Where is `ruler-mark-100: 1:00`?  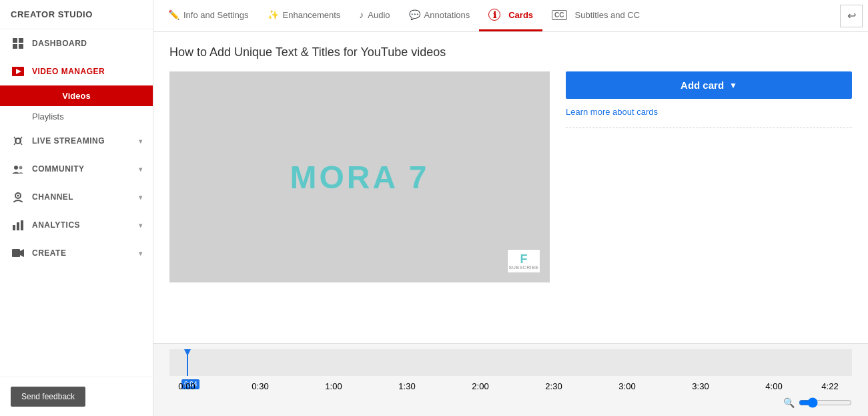 ruler-mark-100: 1:00 is located at coordinates (334, 386).